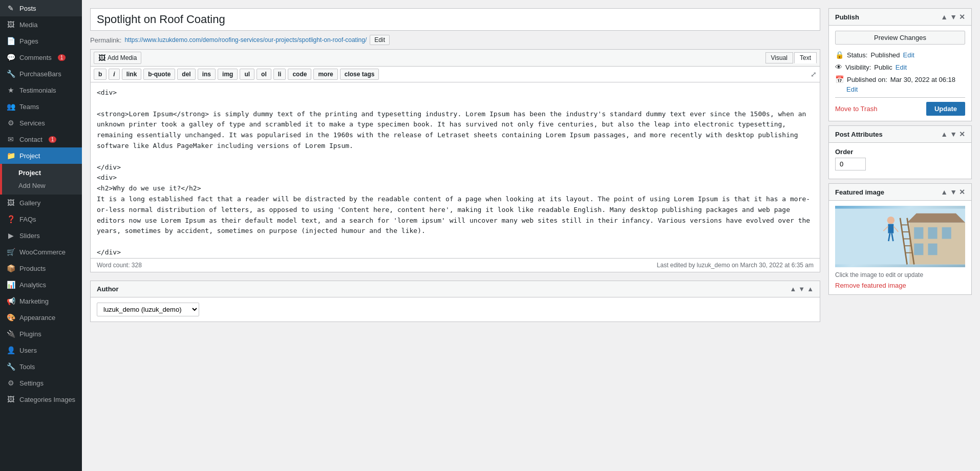  What do you see at coordinates (793, 289) in the screenshot?
I see `author-collapse-up: ▲` at bounding box center [793, 289].